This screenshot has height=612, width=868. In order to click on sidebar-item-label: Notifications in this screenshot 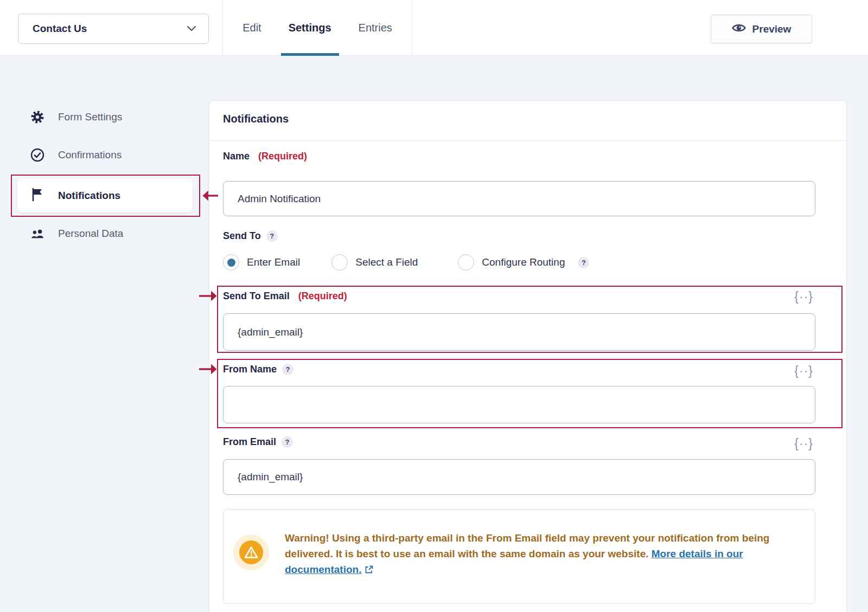, I will do `click(89, 196)`.